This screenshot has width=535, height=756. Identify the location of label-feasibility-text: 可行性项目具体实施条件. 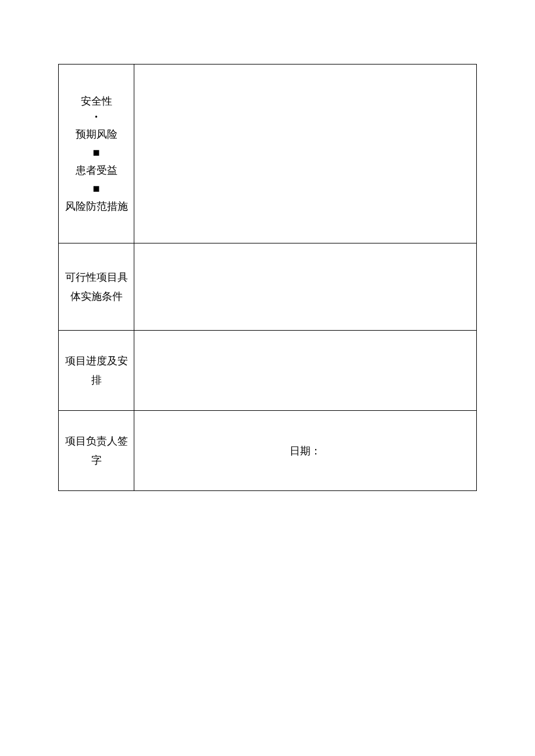
(97, 287).